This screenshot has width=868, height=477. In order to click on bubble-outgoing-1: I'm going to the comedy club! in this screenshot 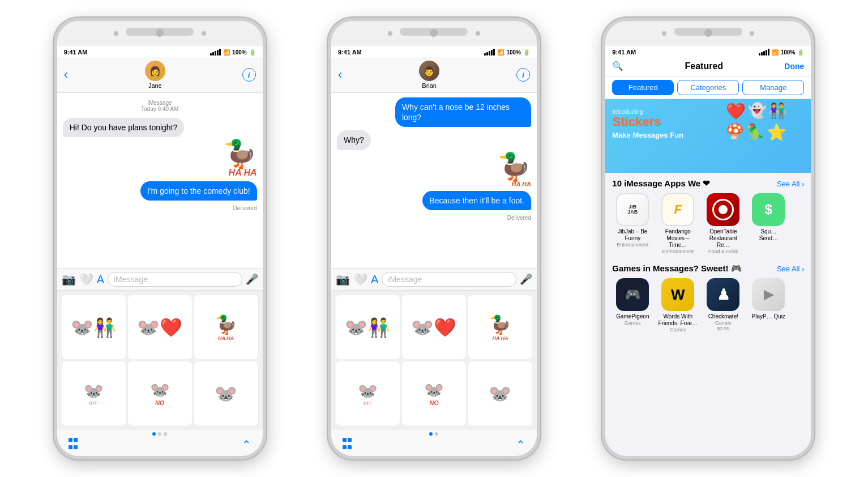, I will do `click(199, 191)`.